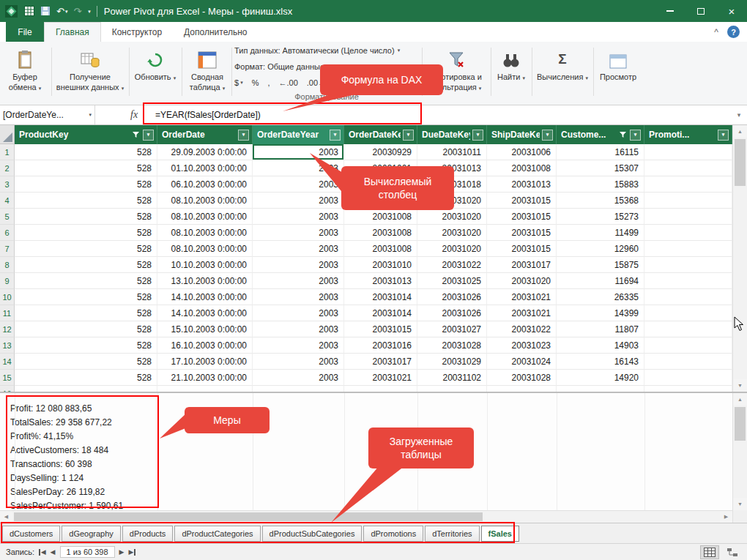  What do you see at coordinates (366, 517) in the screenshot?
I see `horizontal-scrollbar: ◀ ▶` at bounding box center [366, 517].